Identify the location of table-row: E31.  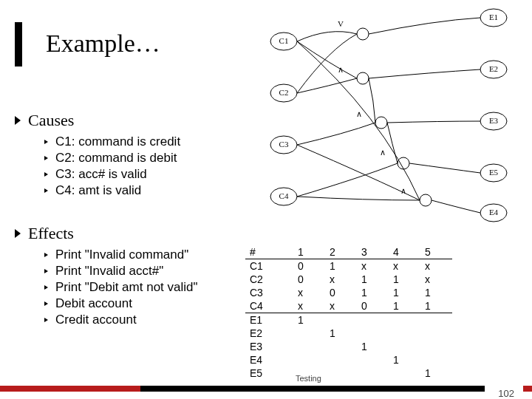
(349, 347).